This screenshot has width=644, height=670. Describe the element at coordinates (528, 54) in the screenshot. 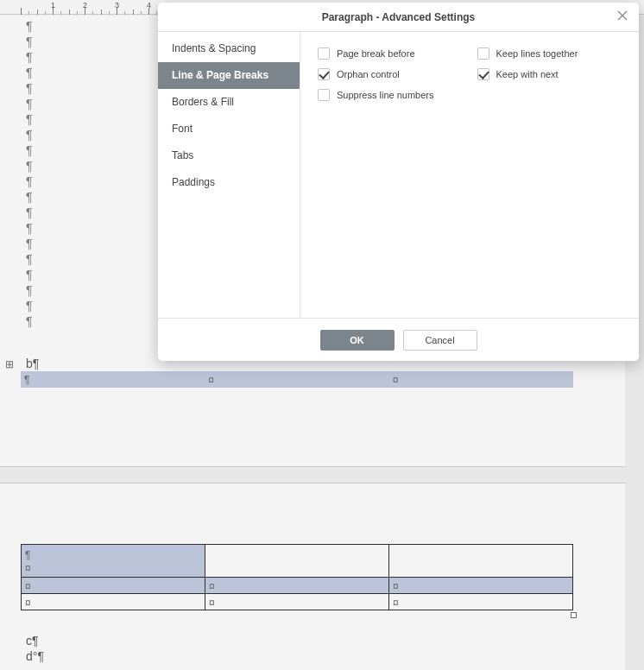

I see `checkbox-keep-lines-together: Keep lines together` at that location.